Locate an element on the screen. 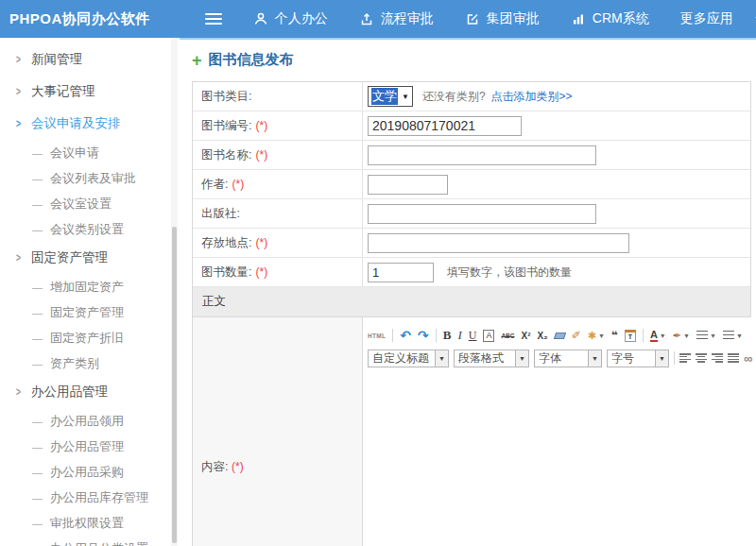  nav-item-label: 流程审批 is located at coordinates (407, 19).